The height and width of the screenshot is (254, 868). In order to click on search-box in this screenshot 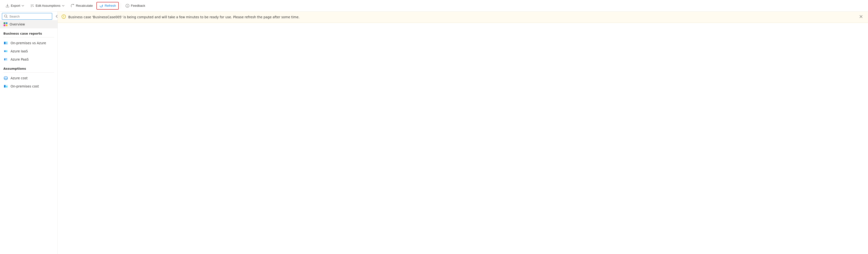, I will do `click(27, 16)`.